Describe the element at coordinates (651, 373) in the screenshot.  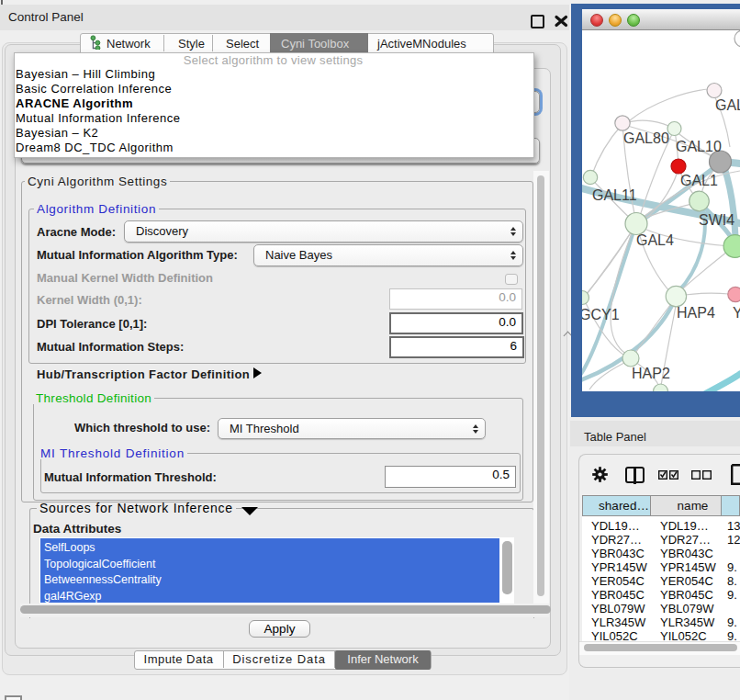
I see `svg-text: HAP2` at that location.